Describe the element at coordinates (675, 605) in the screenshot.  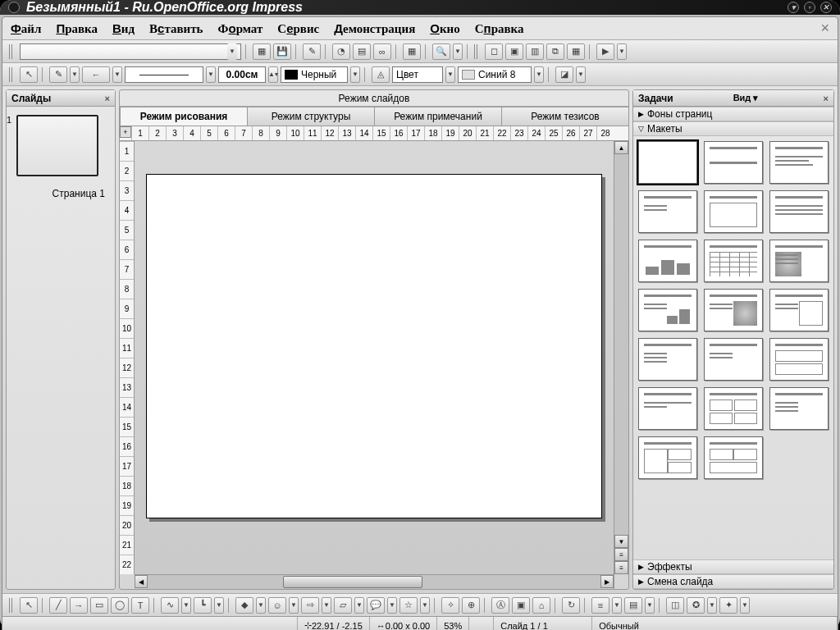
I see `extrusion-icon: ◫` at that location.